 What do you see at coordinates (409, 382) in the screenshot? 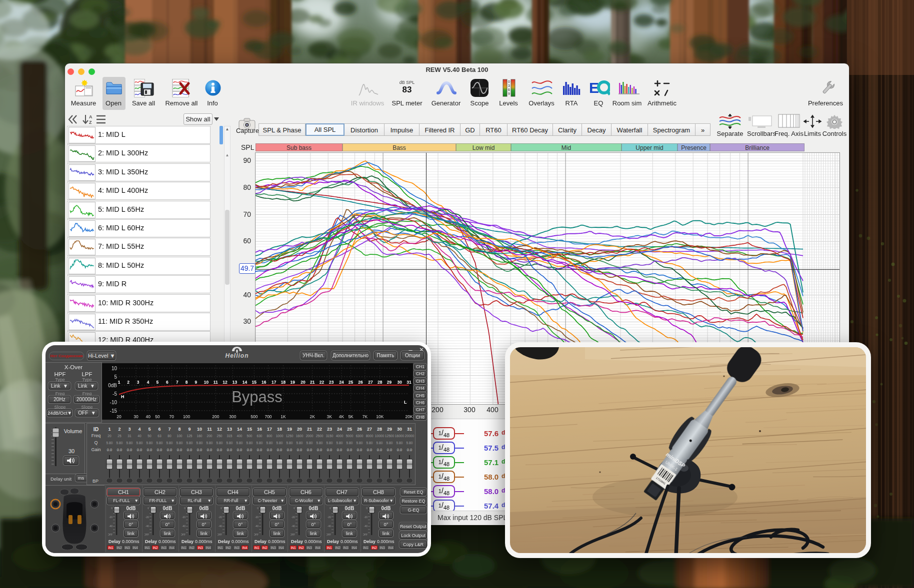
I see `svg-text: 31` at bounding box center [409, 382].